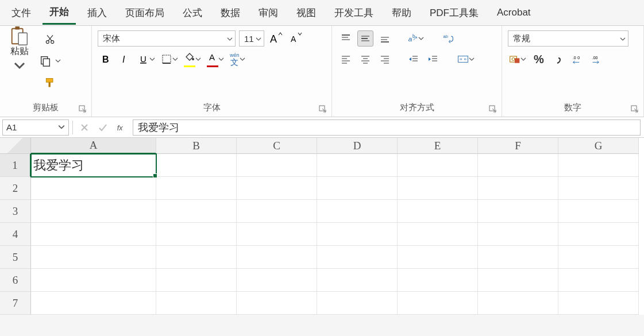  Describe the element at coordinates (277, 211) in the screenshot. I see `cell-C3` at that location.